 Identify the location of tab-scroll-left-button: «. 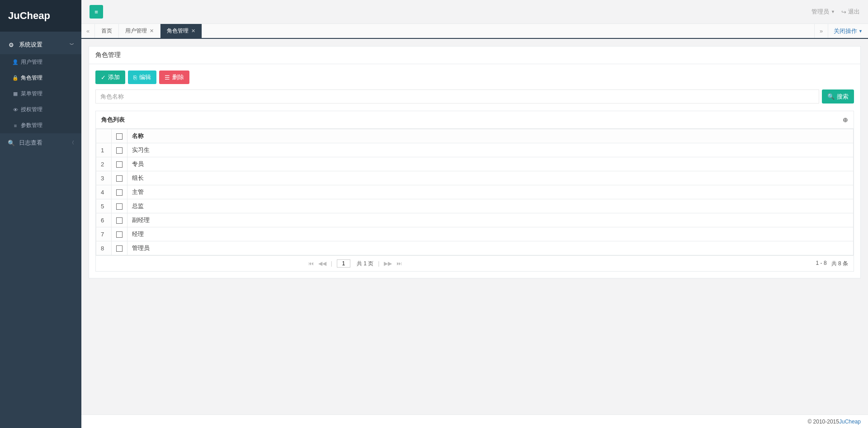
(88, 31).